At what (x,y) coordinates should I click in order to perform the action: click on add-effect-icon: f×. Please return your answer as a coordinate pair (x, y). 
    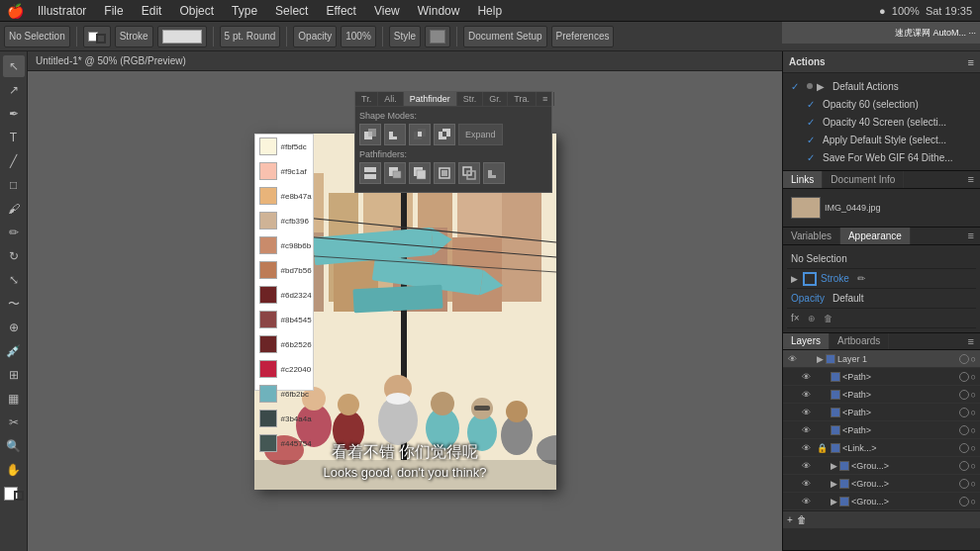
    Looking at the image, I should click on (796, 319).